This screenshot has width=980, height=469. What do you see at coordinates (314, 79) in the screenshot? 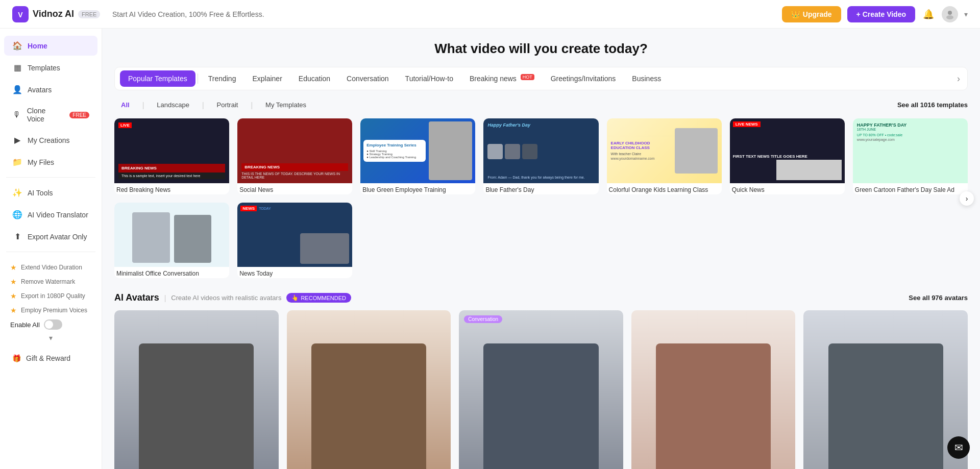
I see `tab-education: Education` at bounding box center [314, 79].